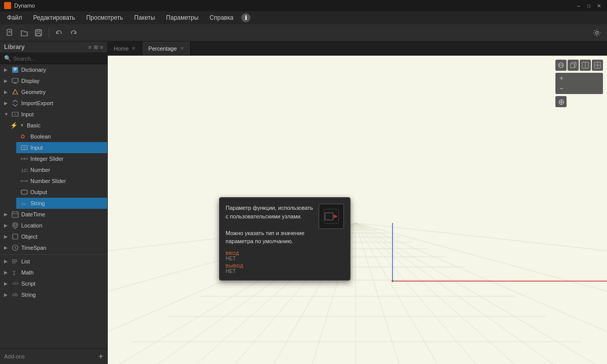 The height and width of the screenshot is (364, 607). What do you see at coordinates (54, 81) in the screenshot?
I see `sidebar-item-display: ▶ Display` at bounding box center [54, 81].